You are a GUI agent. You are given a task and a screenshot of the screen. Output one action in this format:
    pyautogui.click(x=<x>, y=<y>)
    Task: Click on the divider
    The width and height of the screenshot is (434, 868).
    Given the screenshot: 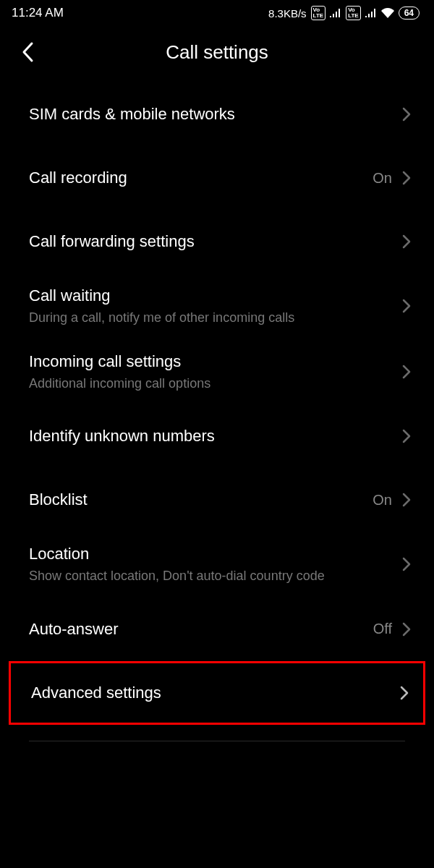 What is the action you would take?
    pyautogui.click(x=217, y=741)
    